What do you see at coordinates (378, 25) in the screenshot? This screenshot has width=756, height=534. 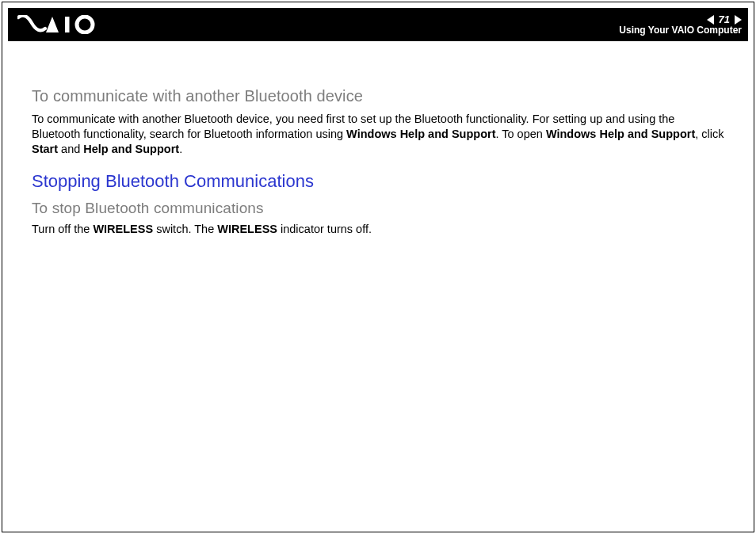 I see `header-bar: 71 Using Your VAIO Computer` at bounding box center [378, 25].